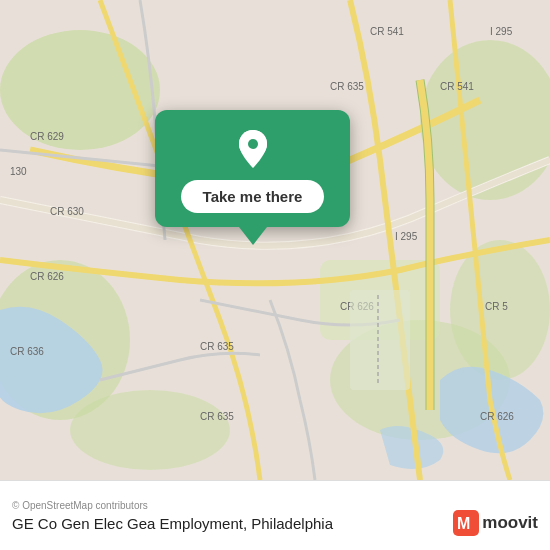 The image size is (550, 550). I want to click on svg-text: CR 629, so click(47, 136).